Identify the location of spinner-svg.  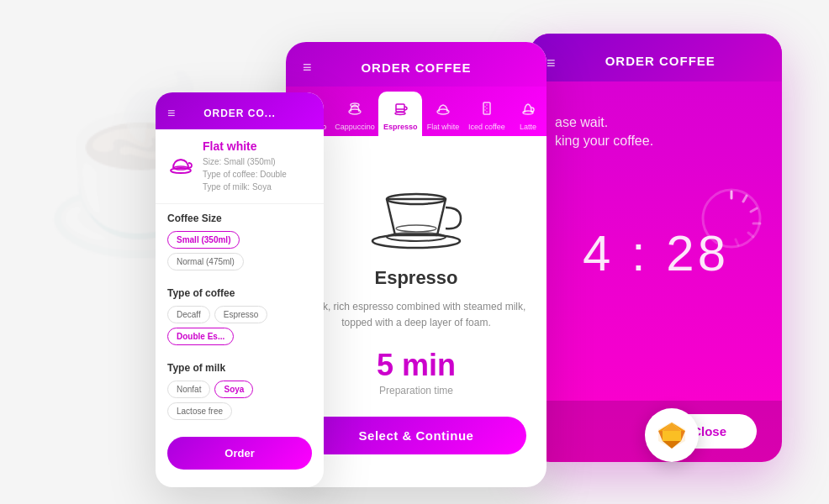
(731, 218).